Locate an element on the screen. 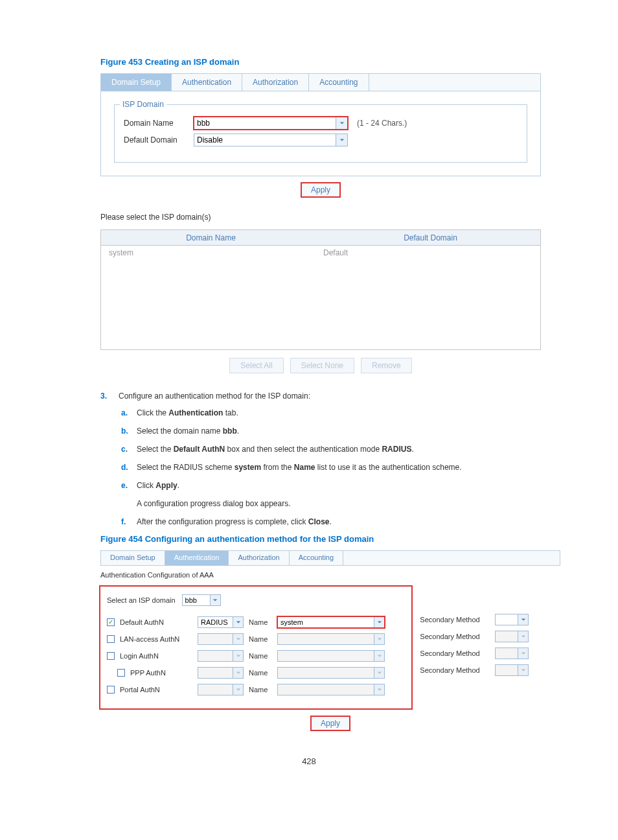 This screenshot has height=840, width=618. remove-button: Remove is located at coordinates (386, 366).